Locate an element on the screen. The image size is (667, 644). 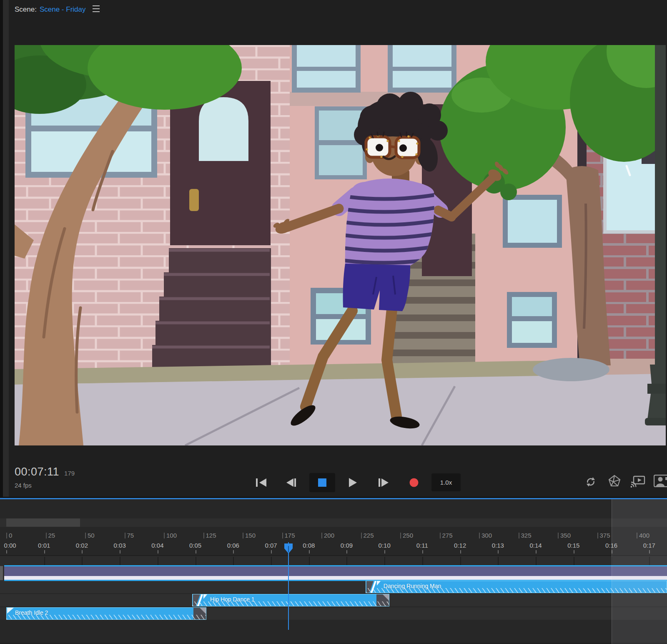
scene-duration-bar is located at coordinates (336, 573).